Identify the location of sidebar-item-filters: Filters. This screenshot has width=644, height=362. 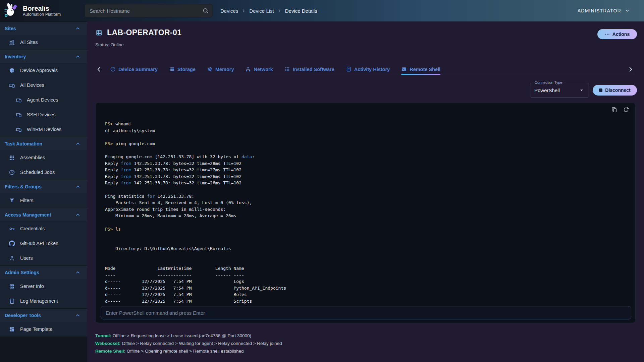
(44, 200).